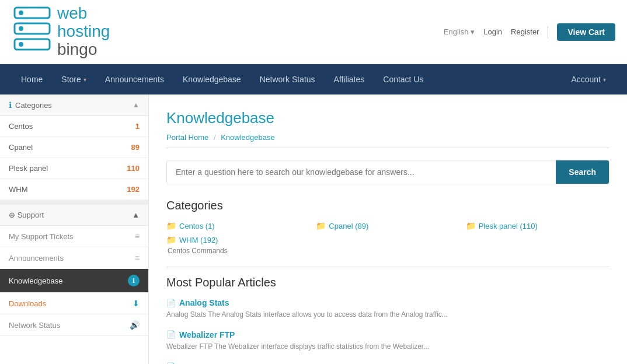 This screenshot has height=364, width=627. I want to click on breadcrumb-home: Portal Home, so click(187, 138).